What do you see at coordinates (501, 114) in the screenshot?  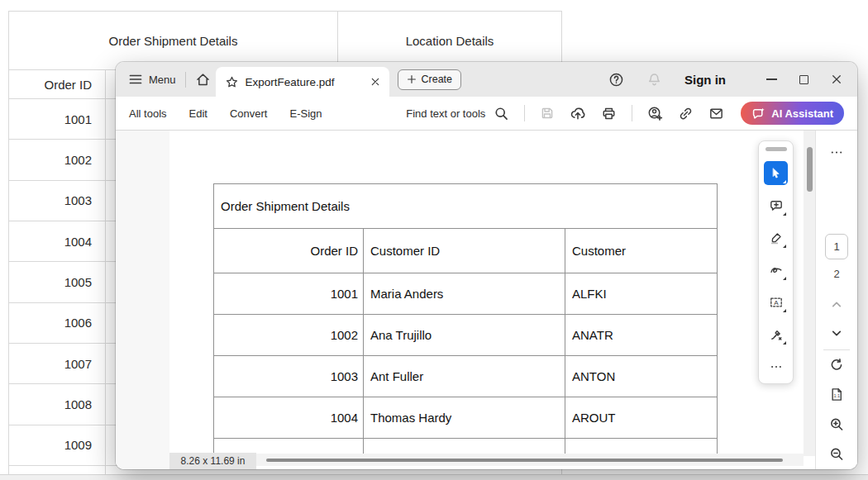 I see `search-button` at bounding box center [501, 114].